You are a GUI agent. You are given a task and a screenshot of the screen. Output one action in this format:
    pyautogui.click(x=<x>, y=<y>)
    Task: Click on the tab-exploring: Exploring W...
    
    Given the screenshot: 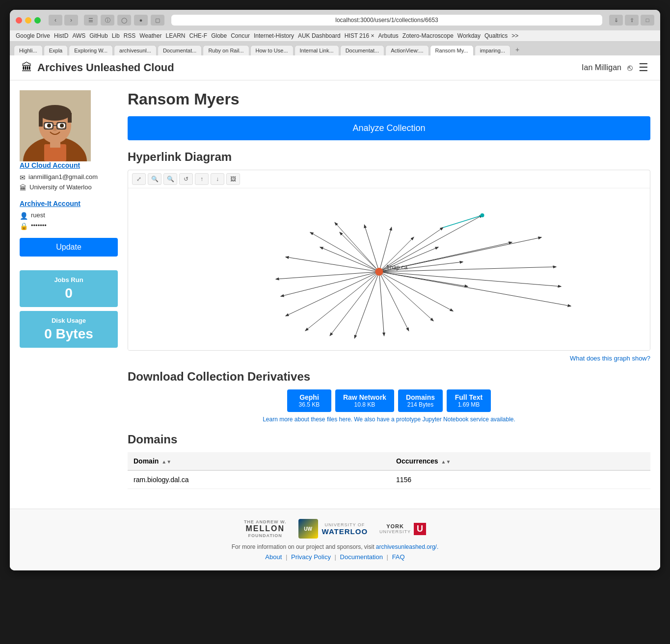 What is the action you would take?
    pyautogui.click(x=91, y=50)
    